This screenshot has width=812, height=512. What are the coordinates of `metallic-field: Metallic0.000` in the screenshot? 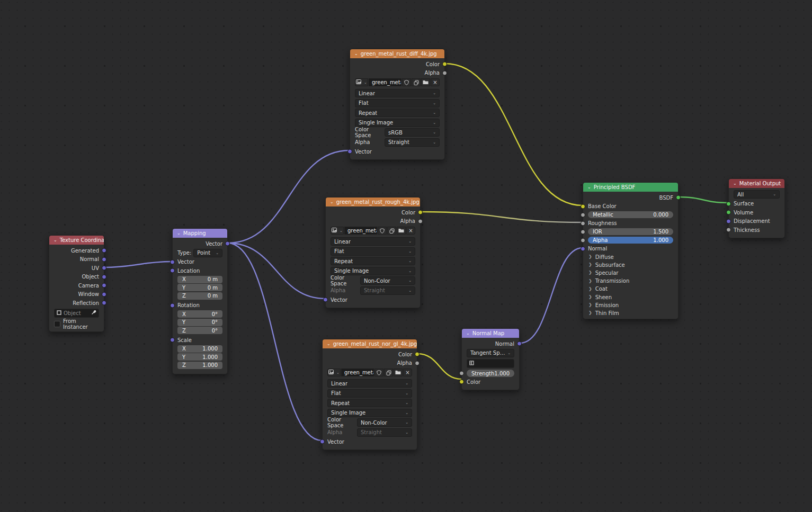 It's located at (630, 215).